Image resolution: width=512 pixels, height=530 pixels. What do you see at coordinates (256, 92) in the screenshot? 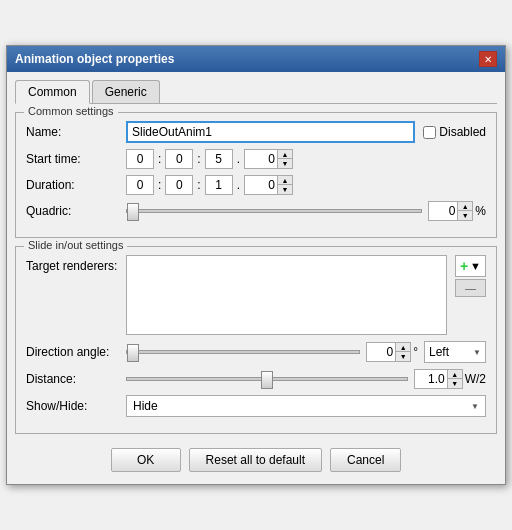
I see `tab-bar: Common Generic` at bounding box center [256, 92].